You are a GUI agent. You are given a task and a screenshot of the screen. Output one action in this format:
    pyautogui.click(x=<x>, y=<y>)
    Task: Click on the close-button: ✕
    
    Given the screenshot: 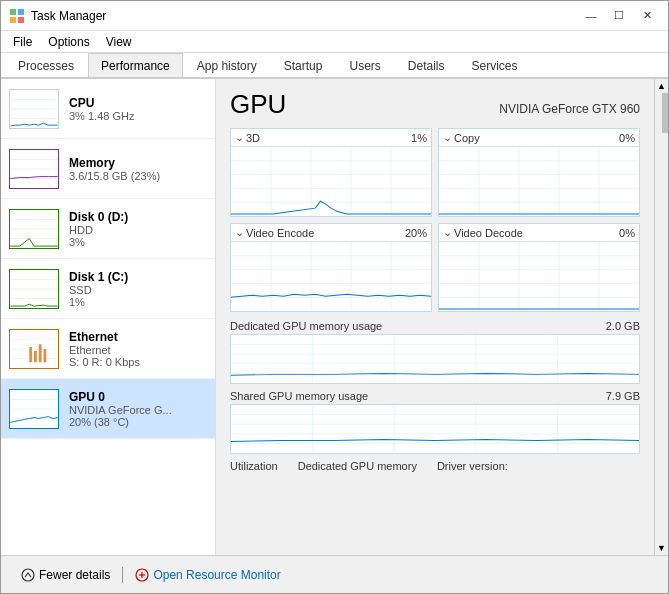 What is the action you would take?
    pyautogui.click(x=647, y=16)
    